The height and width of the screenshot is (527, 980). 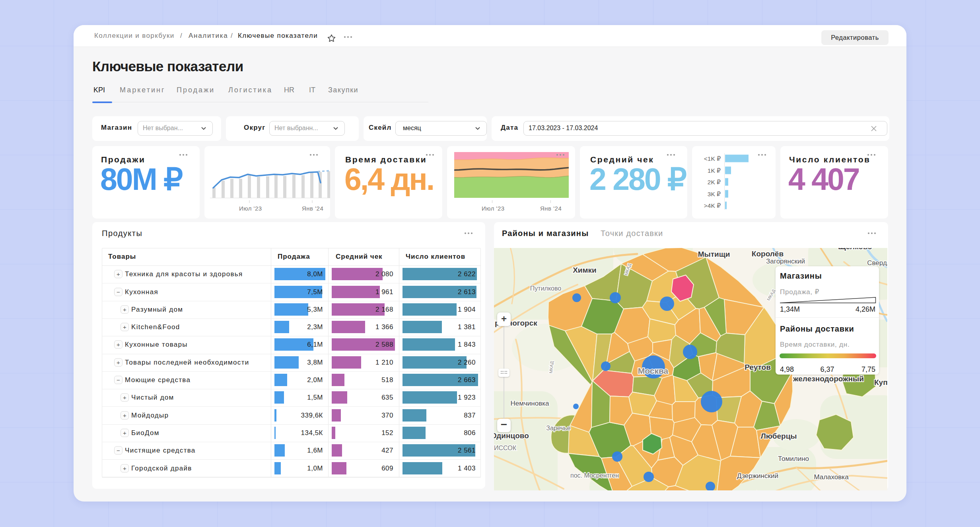 I want to click on svg-text: Путилково, so click(x=546, y=288).